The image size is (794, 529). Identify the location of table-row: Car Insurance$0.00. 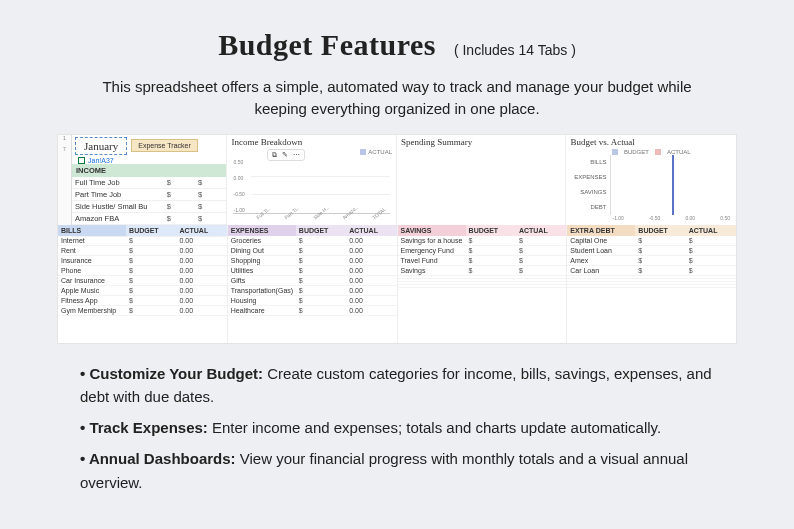
(142, 281).